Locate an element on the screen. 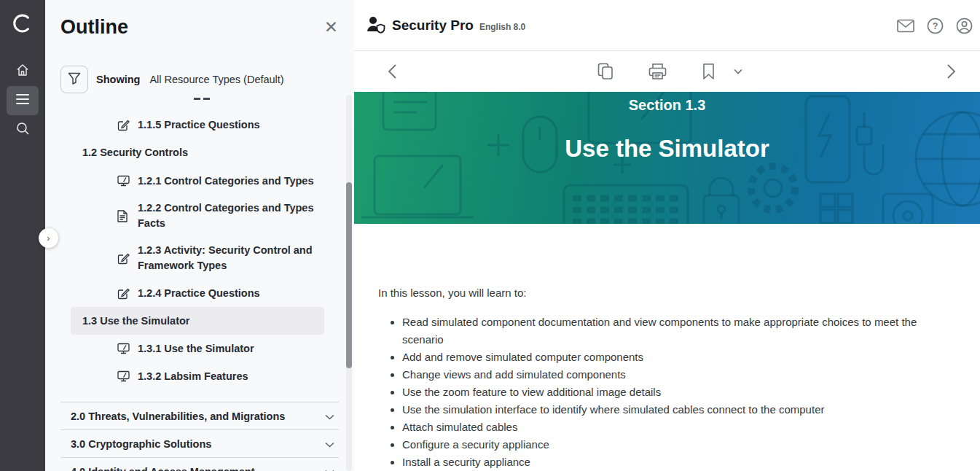 The image size is (980, 471). course-brand: Security Pro English 8.0 is located at coordinates (446, 26).